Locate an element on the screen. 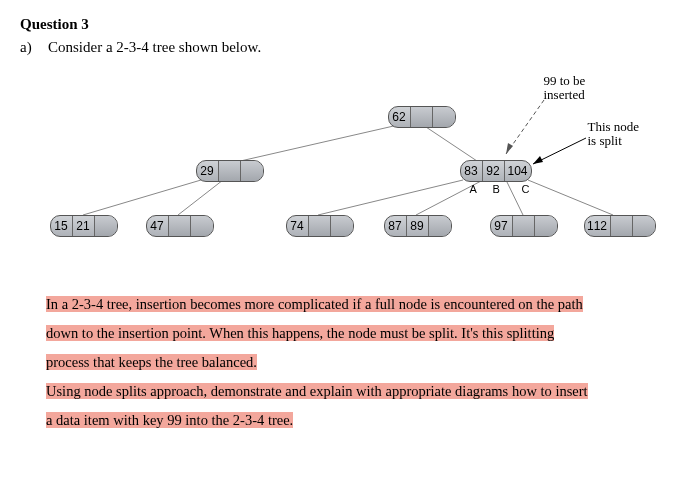 The width and height of the screenshot is (695, 503). tree-node-74: 74 is located at coordinates (320, 226).